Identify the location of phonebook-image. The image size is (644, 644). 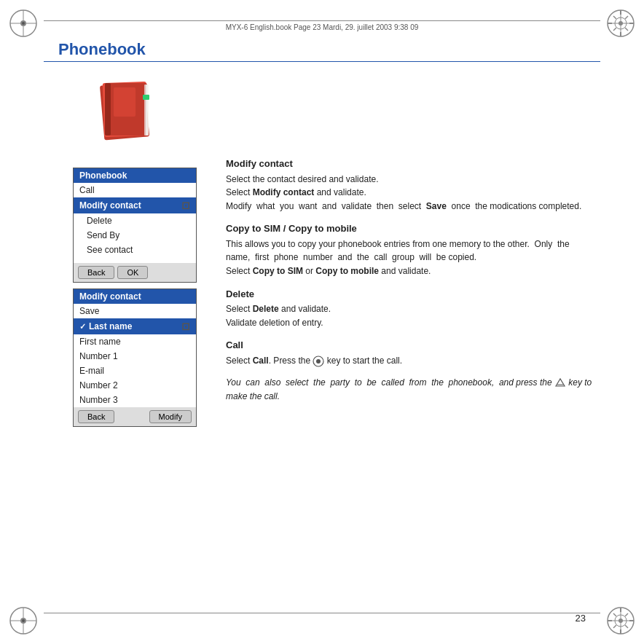
(124, 109).